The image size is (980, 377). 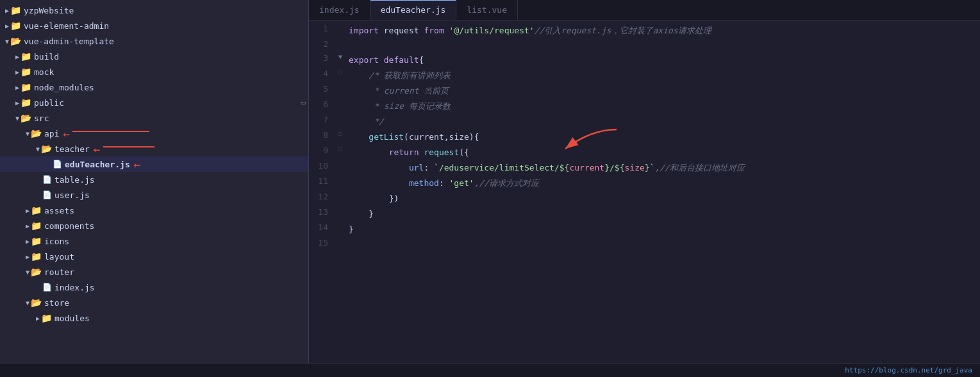 I want to click on tab-eduTeacher-js: eduTeacher.js, so click(x=414, y=10).